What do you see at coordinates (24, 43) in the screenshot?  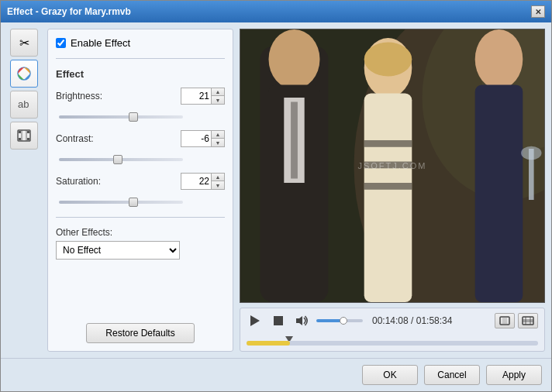 I see `cut-icon: ✂` at bounding box center [24, 43].